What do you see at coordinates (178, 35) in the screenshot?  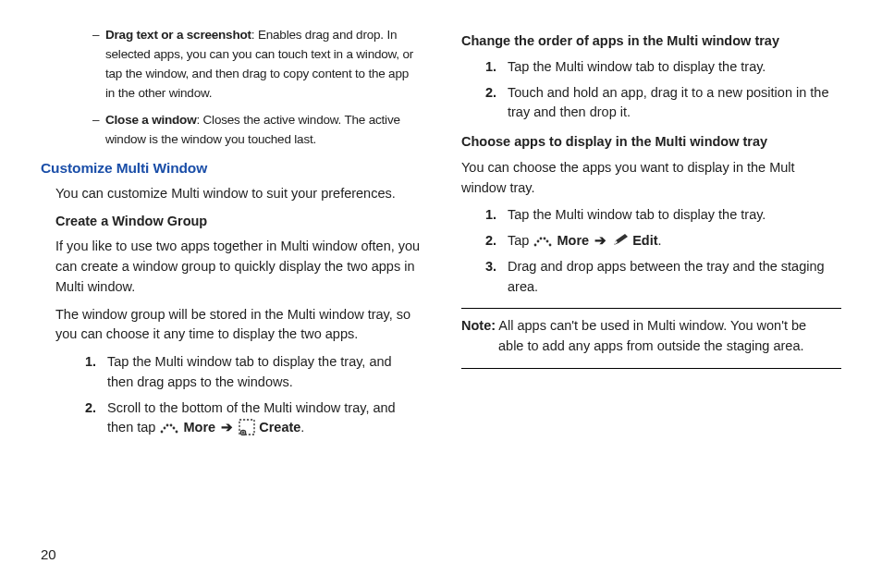 I see `bullet-title: Drag text or a screenshot` at bounding box center [178, 35].